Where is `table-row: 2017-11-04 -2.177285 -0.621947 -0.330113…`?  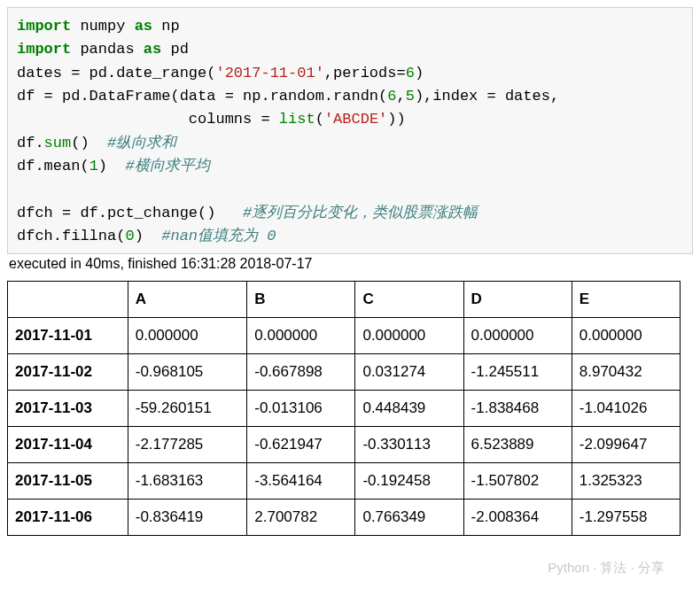
table-row: 2017-11-04 -2.177285 -0.621947 -0.330113… is located at coordinates (344, 445).